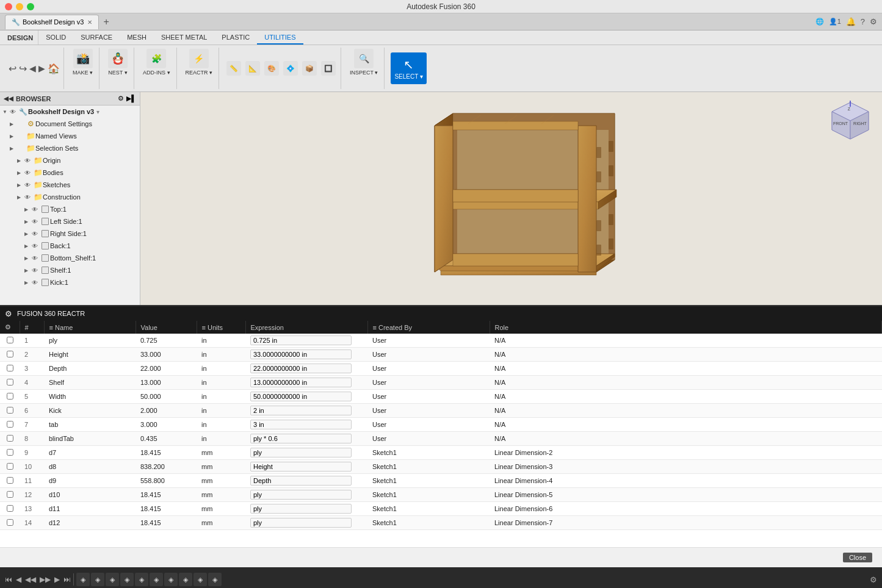 This screenshot has height=588, width=882. What do you see at coordinates (42, 68) in the screenshot?
I see `forward-icon: ▶` at bounding box center [42, 68].